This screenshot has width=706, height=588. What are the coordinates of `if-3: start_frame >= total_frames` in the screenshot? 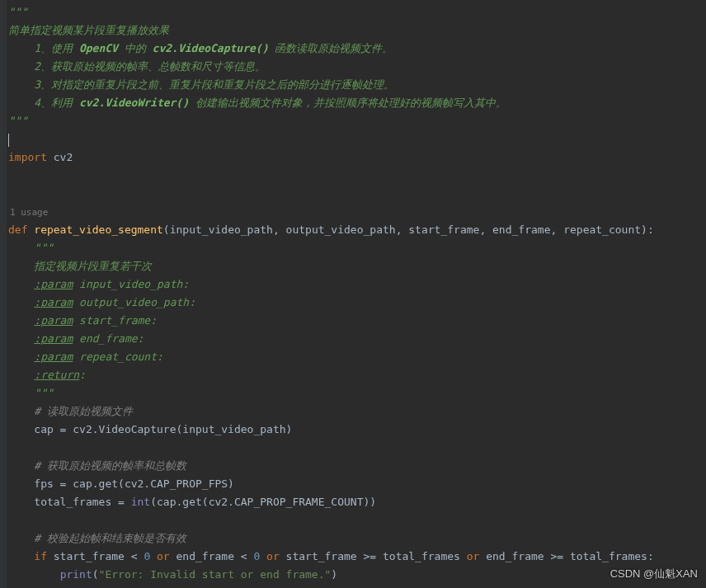 It's located at (376, 556).